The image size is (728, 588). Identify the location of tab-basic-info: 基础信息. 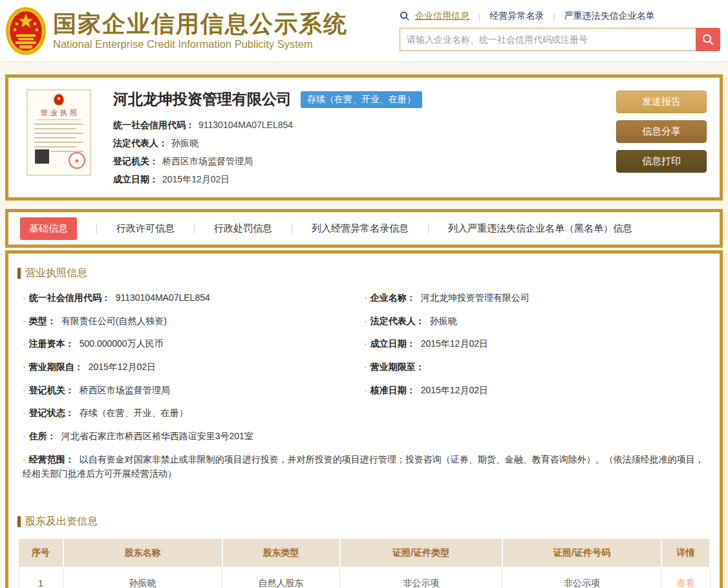
(48, 229).